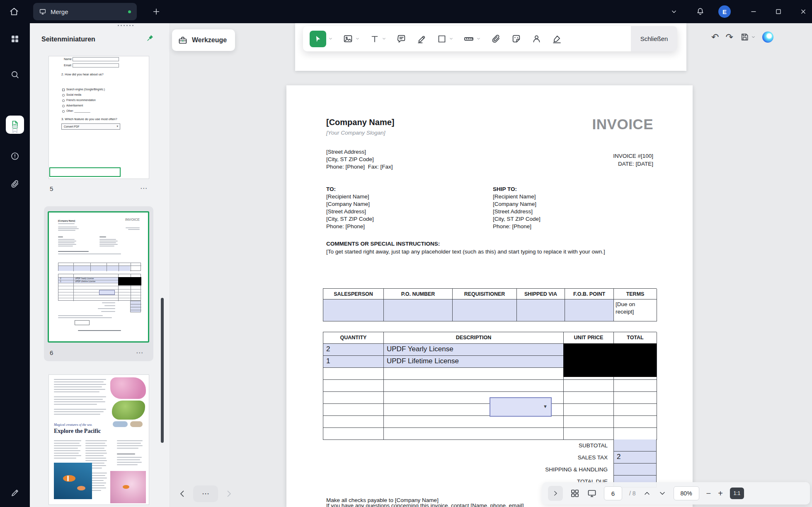  What do you see at coordinates (472, 39) in the screenshot?
I see `measure-tool-button` at bounding box center [472, 39].